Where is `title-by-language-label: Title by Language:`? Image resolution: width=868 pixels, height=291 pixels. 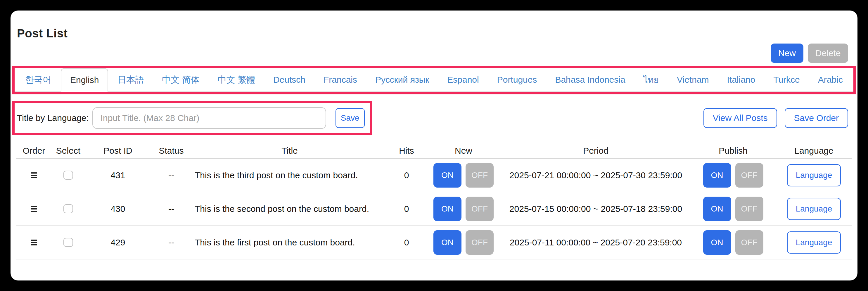 title-by-language-label: Title by Language: is located at coordinates (53, 118).